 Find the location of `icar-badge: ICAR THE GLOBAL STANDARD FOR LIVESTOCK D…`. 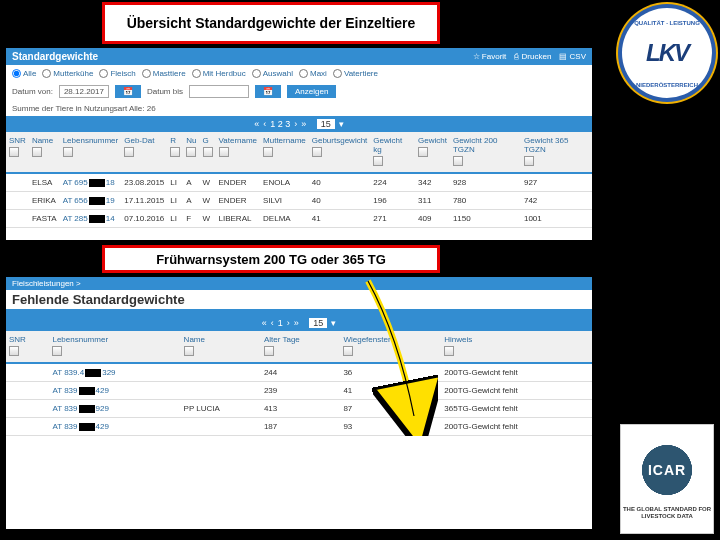

icar-badge: ICAR THE GLOBAL STANDARD FOR LIVESTOCK D… is located at coordinates (667, 479).